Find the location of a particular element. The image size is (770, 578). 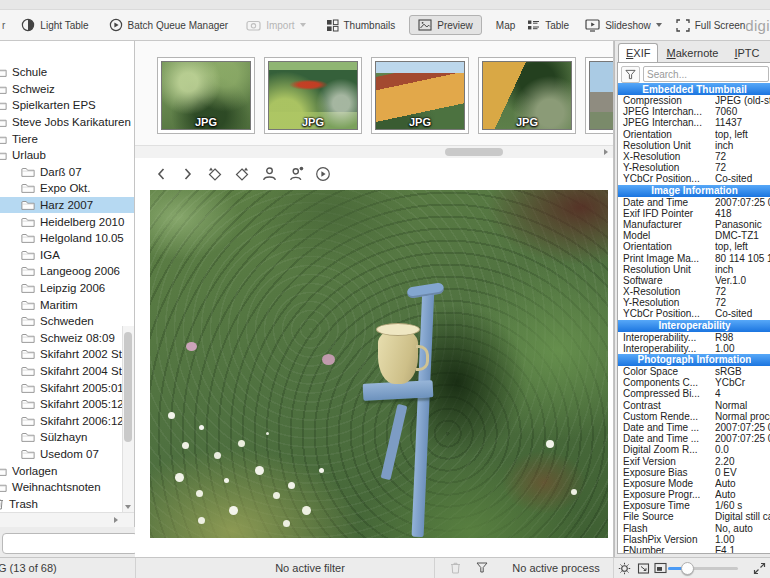

metadata-row: Exif IFD Pointer 418 is located at coordinates (694, 214).